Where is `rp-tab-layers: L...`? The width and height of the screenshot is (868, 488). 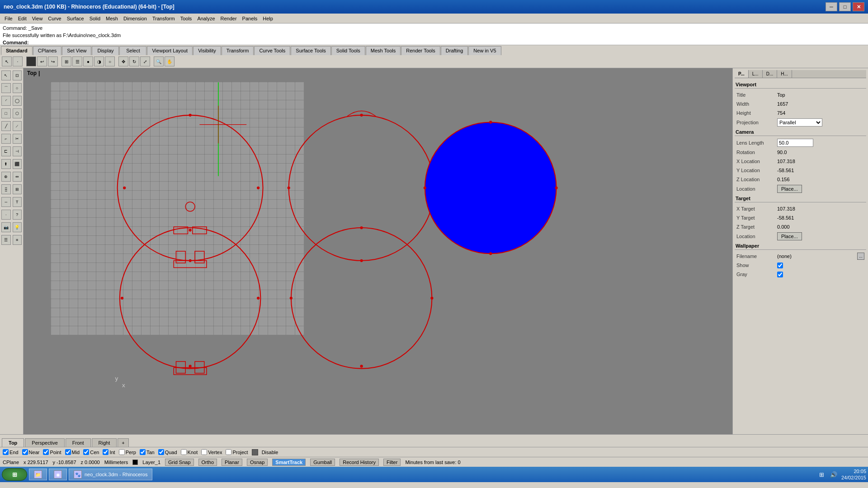
rp-tab-layers: L... is located at coordinates (756, 74).